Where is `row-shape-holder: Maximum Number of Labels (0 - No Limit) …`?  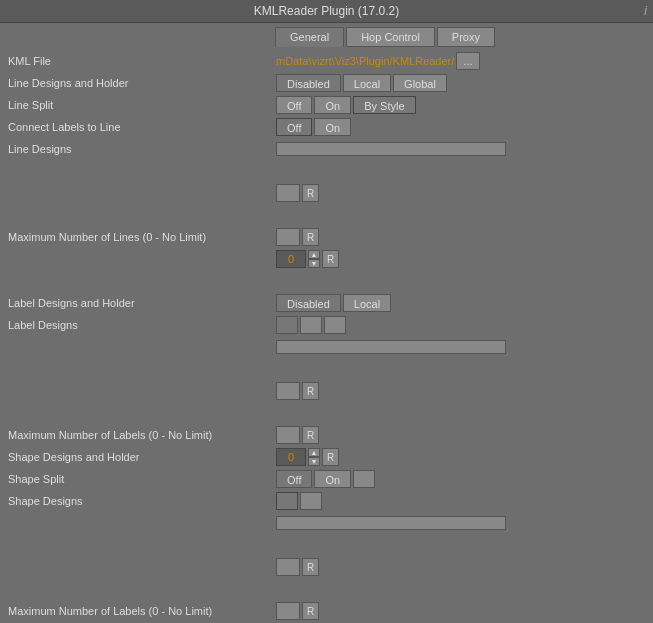 row-shape-holder: Maximum Number of Labels (0 - No Limit) … is located at coordinates (326, 610).